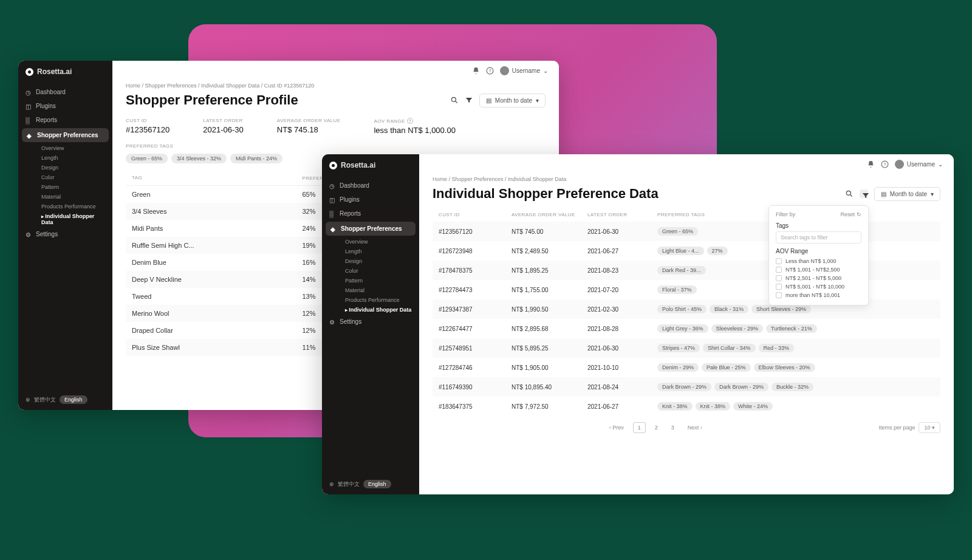 This screenshot has width=972, height=560. What do you see at coordinates (729, 348) in the screenshot?
I see `tag-pill: Shirt Collar - 34%` at bounding box center [729, 348].